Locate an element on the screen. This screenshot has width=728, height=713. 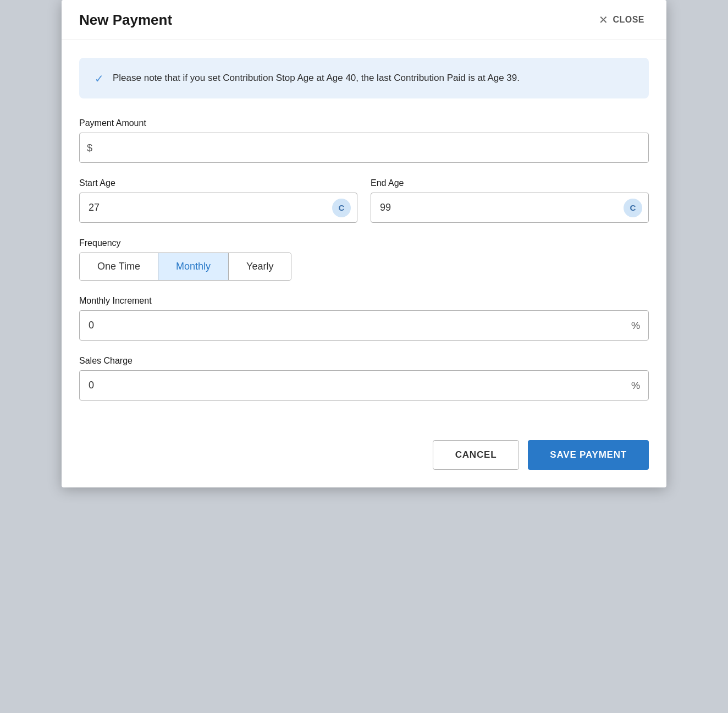
close-label: CLOSE is located at coordinates (628, 20).